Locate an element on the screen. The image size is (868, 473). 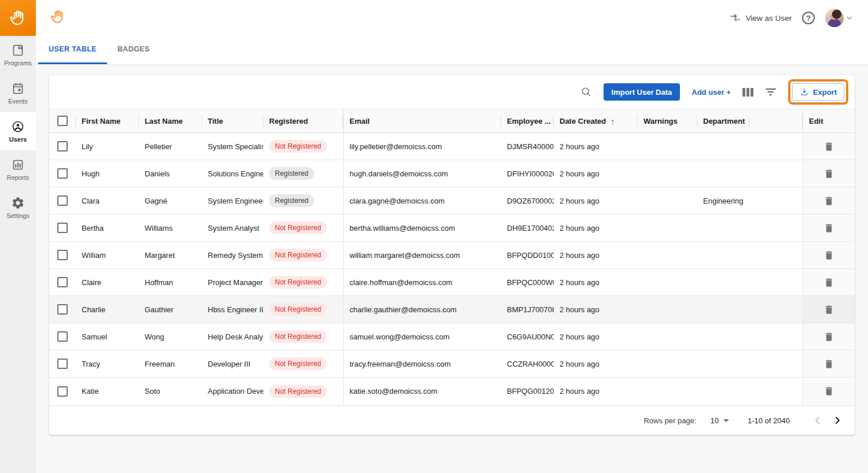
table-row: Claire Hoffman Project Manager Not Regis… is located at coordinates (452, 282).